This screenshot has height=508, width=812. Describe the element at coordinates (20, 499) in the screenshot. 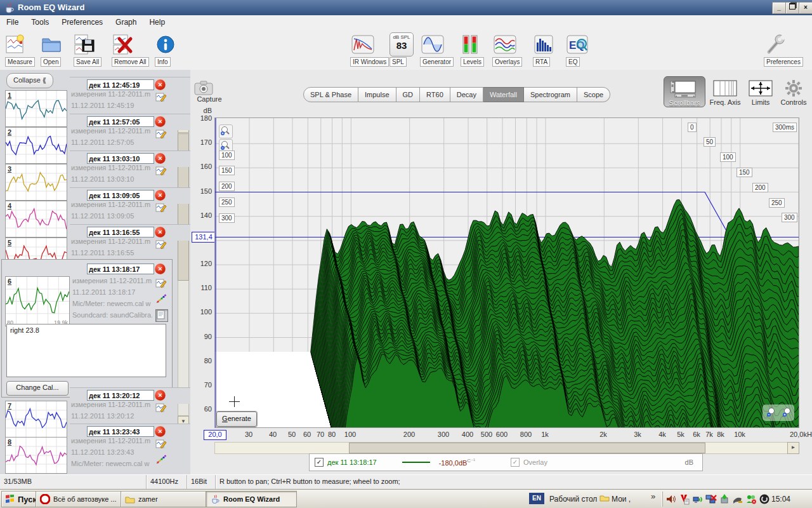

I see `start-button: Пуск` at that location.